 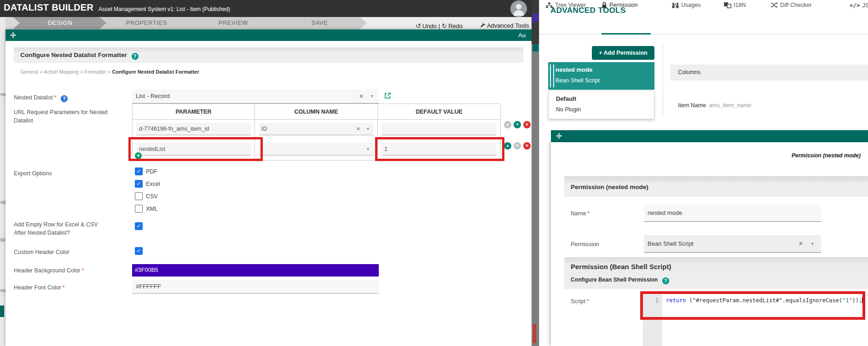 I want to click on divider-red-fragment, so click(x=535, y=334).